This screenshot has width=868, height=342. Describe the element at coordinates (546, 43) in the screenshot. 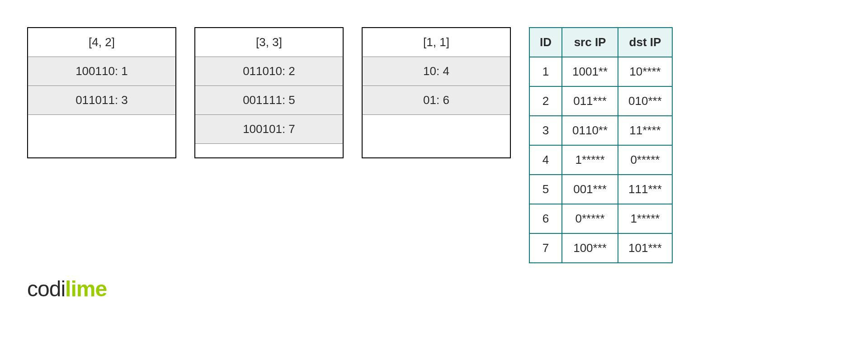

I see `rules-header-id: ID` at that location.